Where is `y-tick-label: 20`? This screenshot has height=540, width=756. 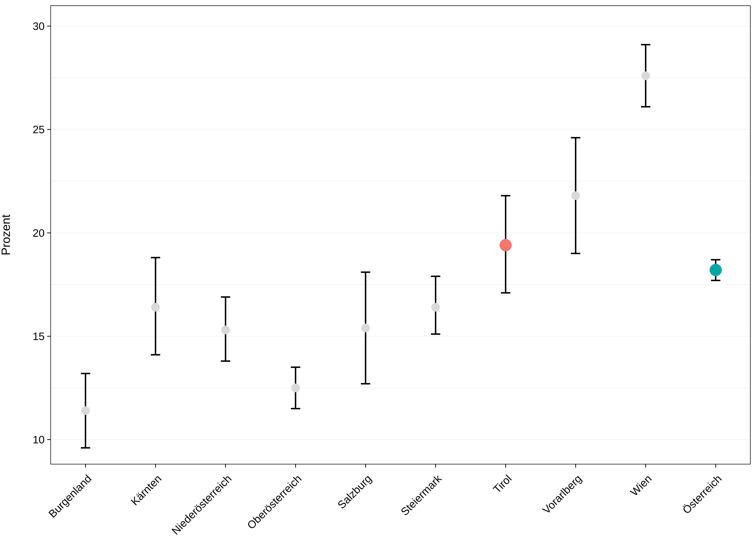 y-tick-label: 20 is located at coordinates (39, 233).